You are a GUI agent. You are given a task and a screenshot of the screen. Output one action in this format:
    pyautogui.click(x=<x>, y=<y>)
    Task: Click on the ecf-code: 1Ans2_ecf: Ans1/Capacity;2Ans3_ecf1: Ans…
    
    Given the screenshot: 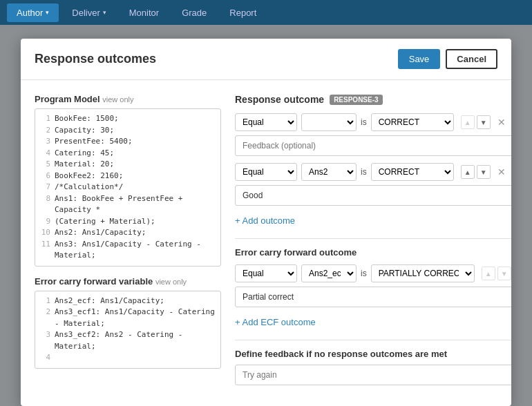 What is the action you would take?
    pyautogui.click(x=128, y=330)
    